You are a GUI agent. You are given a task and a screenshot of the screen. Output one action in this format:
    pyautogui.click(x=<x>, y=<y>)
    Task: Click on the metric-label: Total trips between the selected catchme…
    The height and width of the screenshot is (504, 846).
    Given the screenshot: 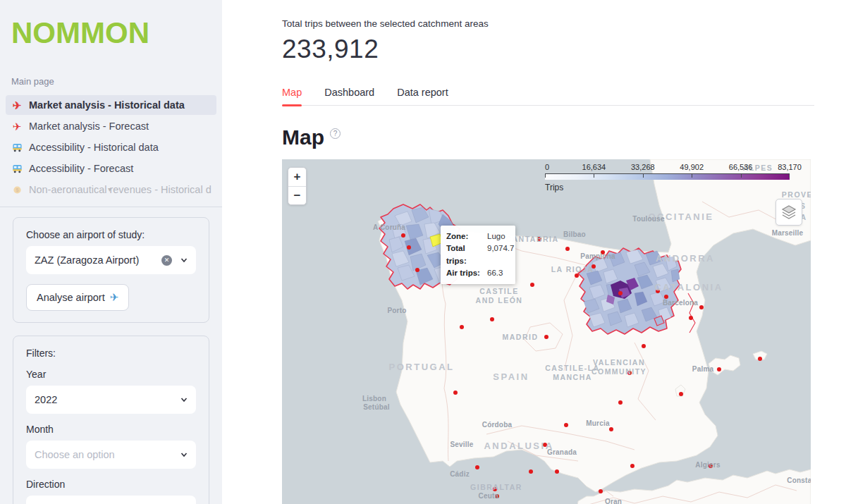 What is the action you would take?
    pyautogui.click(x=564, y=24)
    